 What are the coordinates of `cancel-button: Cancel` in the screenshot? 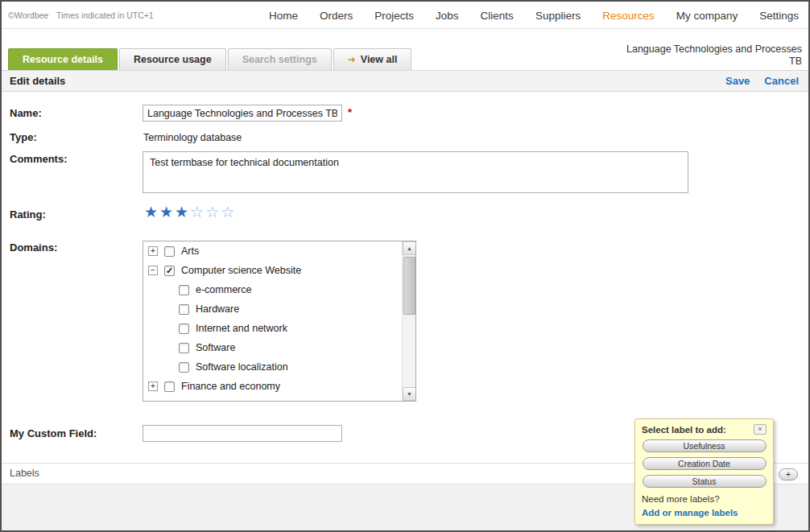 It's located at (781, 80).